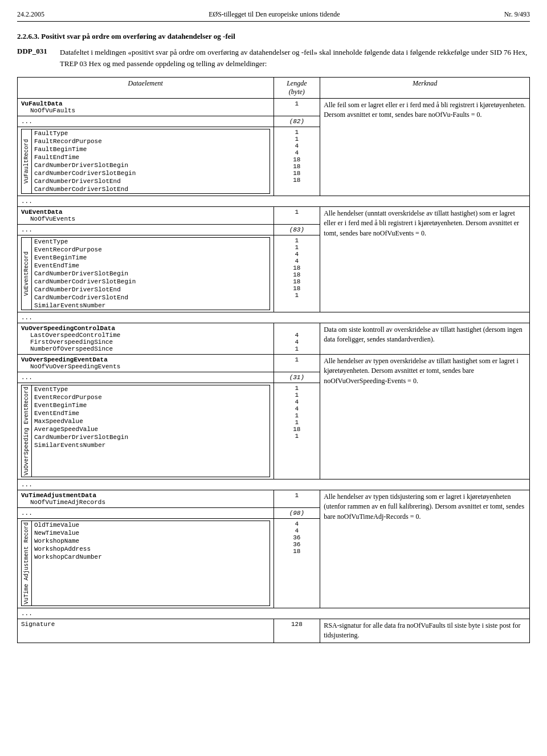 This screenshot has width=547, height=756. Describe the element at coordinates (146, 631) in the screenshot. I see `data-cell: Signature` at that location.